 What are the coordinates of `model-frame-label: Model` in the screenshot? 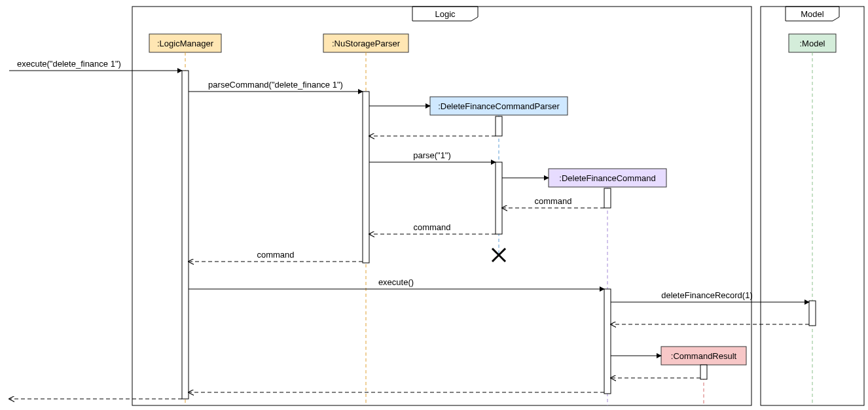 It's located at (812, 14).